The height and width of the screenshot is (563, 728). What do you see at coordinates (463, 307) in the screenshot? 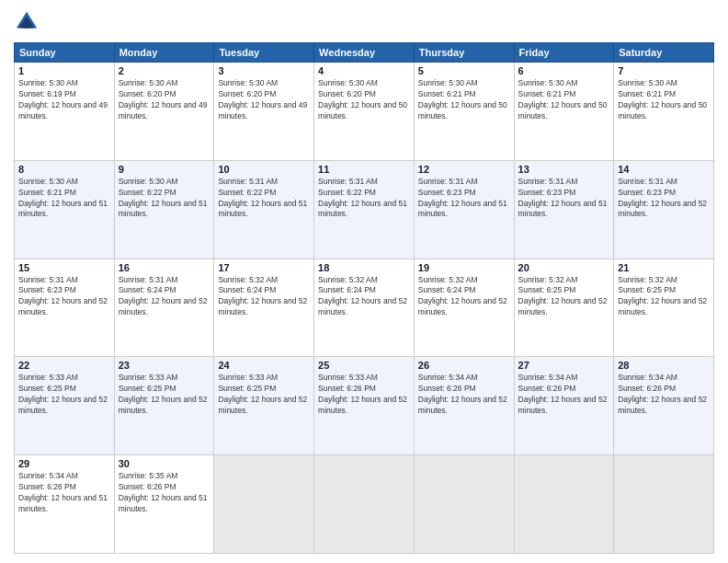
I see `calendar-day-cell: 19 Sunrise: 5:32 AM Sunset: 6:24 PM Dayl…` at bounding box center [463, 307].